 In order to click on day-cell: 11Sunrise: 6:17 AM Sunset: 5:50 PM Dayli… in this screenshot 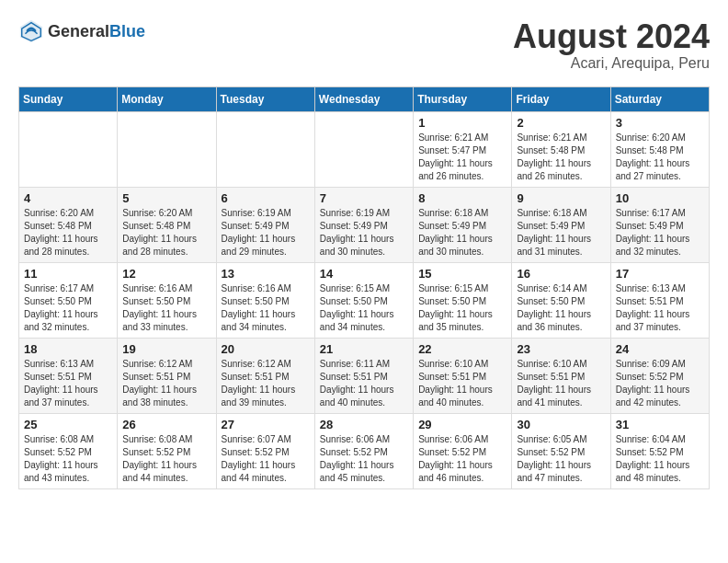, I will do `click(68, 300)`.